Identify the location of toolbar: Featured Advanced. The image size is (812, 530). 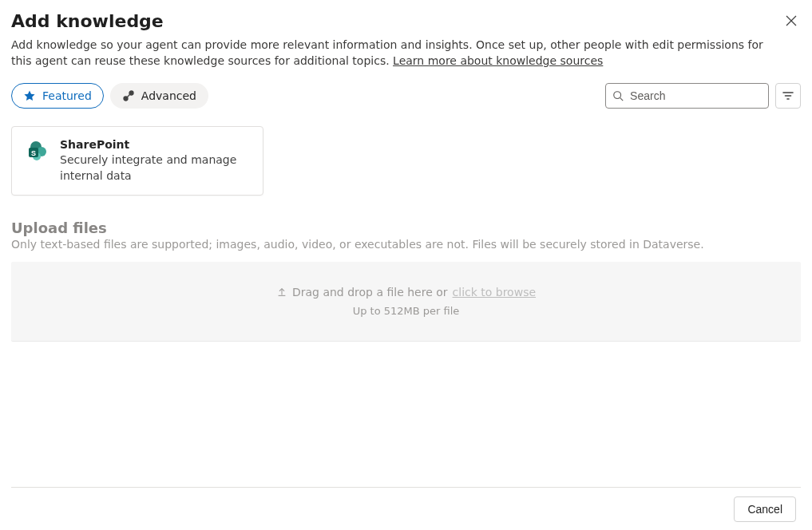
(406, 96).